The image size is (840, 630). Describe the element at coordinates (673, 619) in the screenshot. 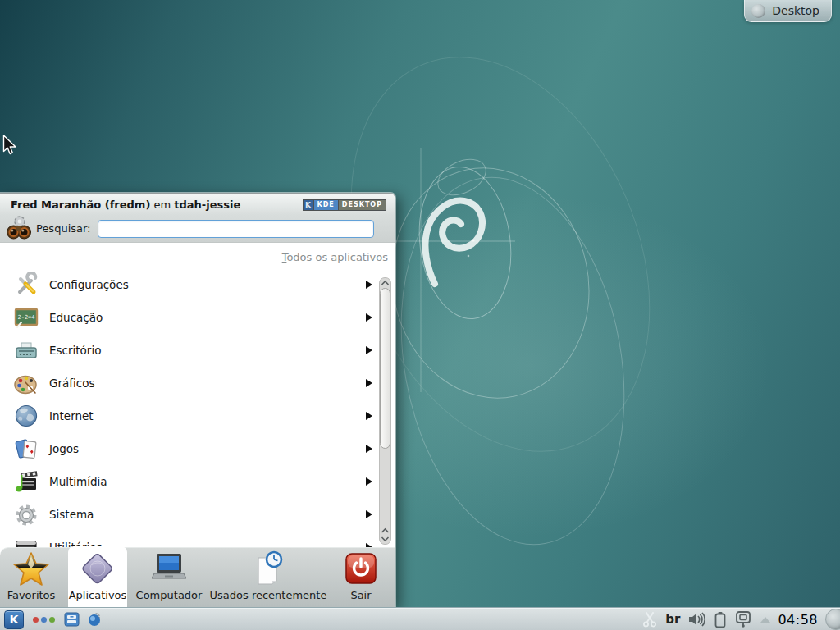

I see `keyboard-layout-indicator: br` at that location.